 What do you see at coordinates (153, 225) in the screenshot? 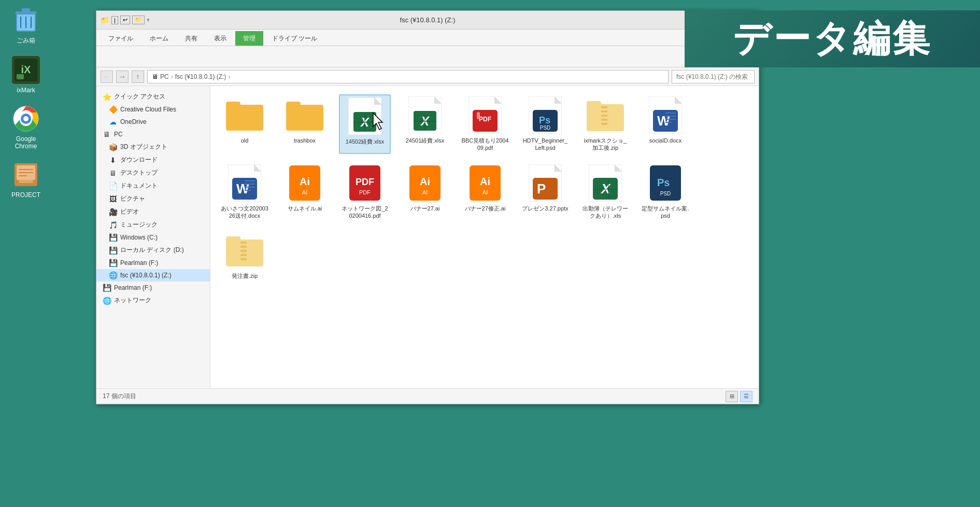
I see `sidebar-item-music: 🎵 ミュージック` at bounding box center [153, 225].